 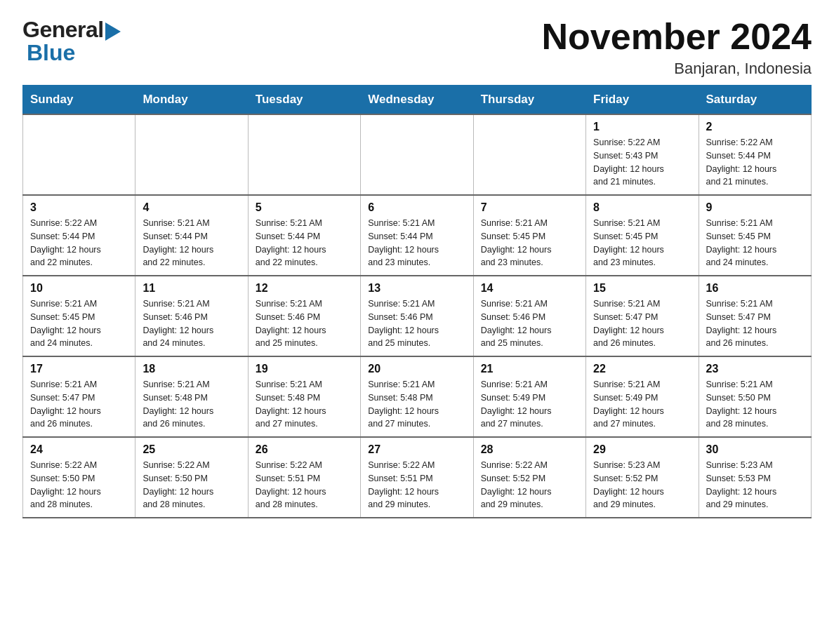 What do you see at coordinates (529, 100) in the screenshot?
I see `header-thursday: Thursday` at bounding box center [529, 100].